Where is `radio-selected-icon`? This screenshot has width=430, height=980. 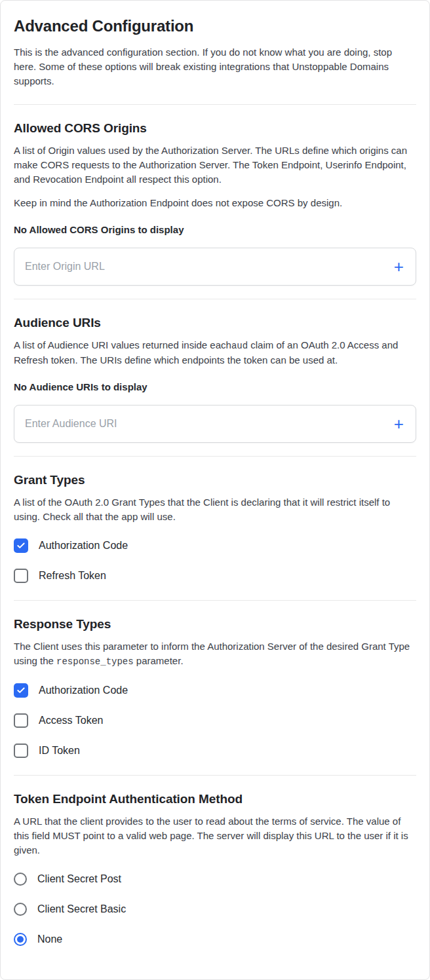 radio-selected-icon is located at coordinates (20, 939).